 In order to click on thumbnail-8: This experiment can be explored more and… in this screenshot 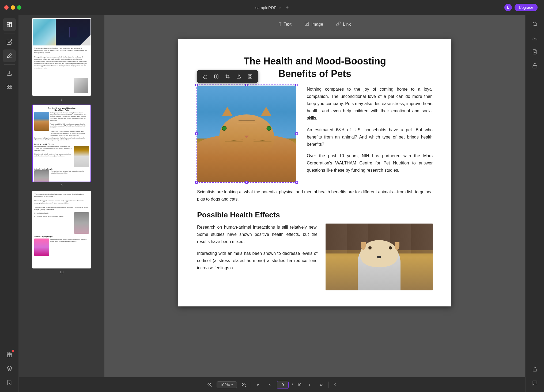, I will do `click(62, 60)`.